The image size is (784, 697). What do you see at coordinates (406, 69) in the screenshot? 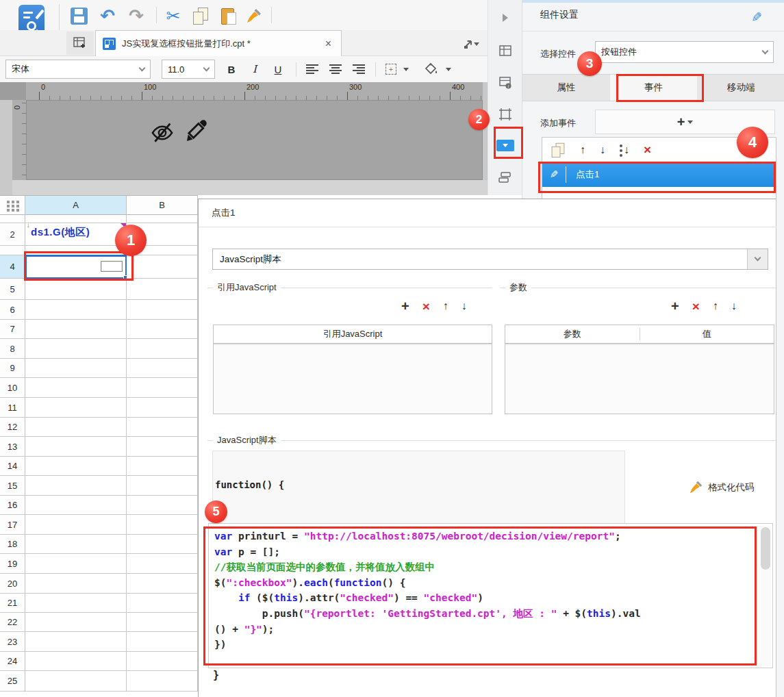
I see `border-caret` at bounding box center [406, 69].